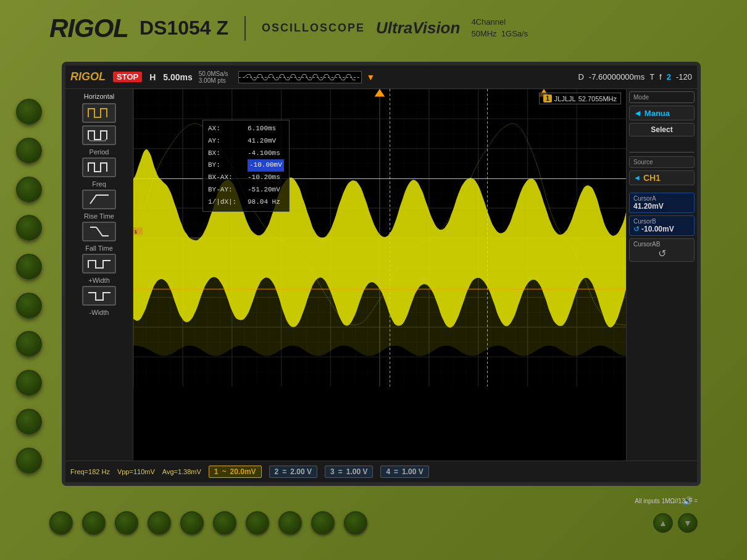 The image size is (747, 560). What do you see at coordinates (99, 248) in the screenshot?
I see `fall-time-label: Fall Time` at bounding box center [99, 248].